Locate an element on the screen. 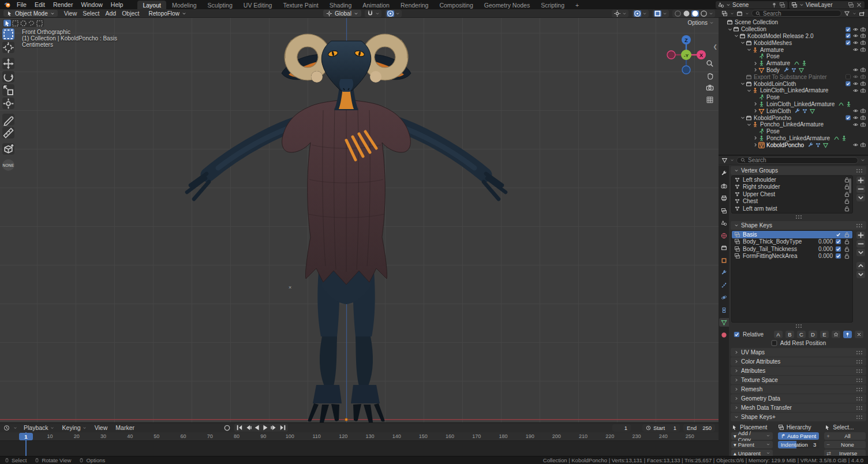 The height and width of the screenshot is (464, 868). vertex-weight-a-button: A is located at coordinates (778, 335).